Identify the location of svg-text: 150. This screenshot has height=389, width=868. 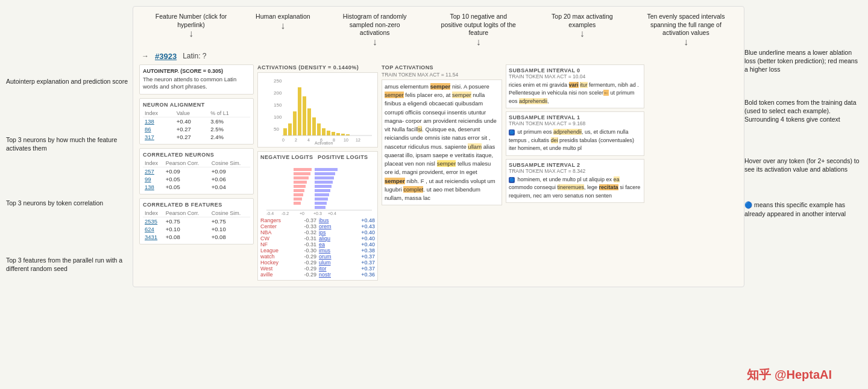
(278, 105).